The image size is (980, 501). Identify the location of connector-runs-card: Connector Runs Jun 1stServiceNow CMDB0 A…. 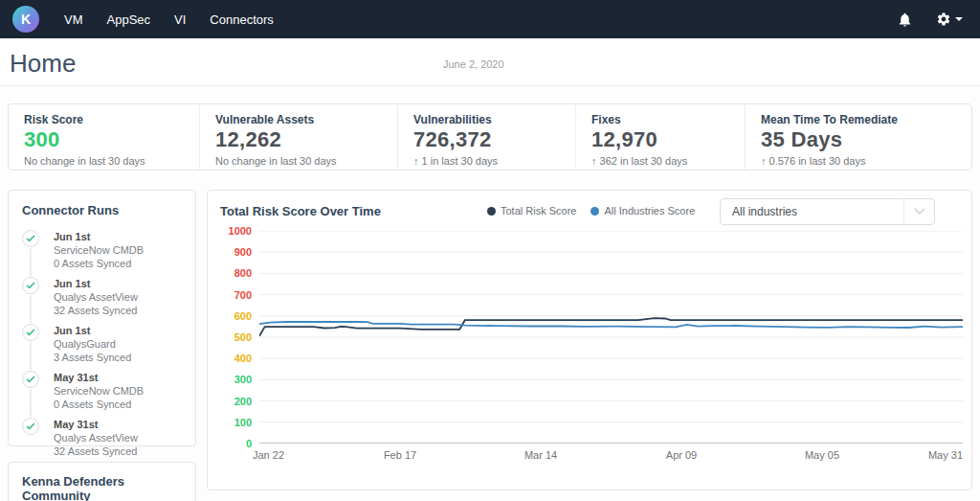
(101, 318).